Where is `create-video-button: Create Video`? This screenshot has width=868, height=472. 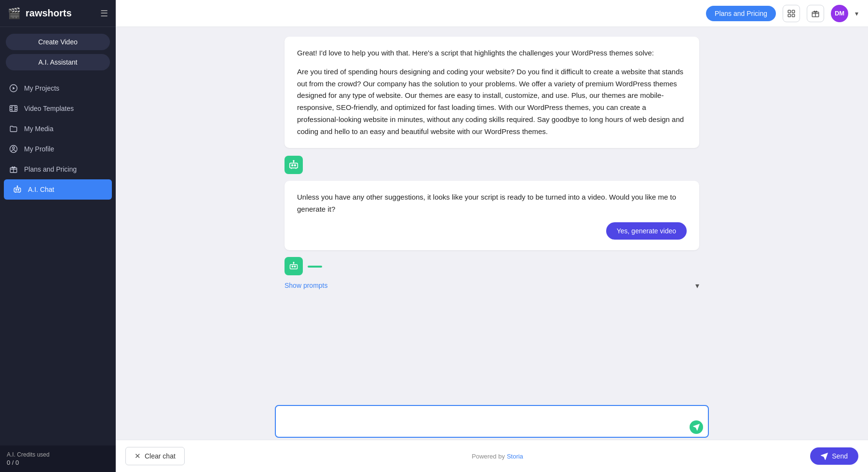
create-video-button: Create Video is located at coordinates (58, 42).